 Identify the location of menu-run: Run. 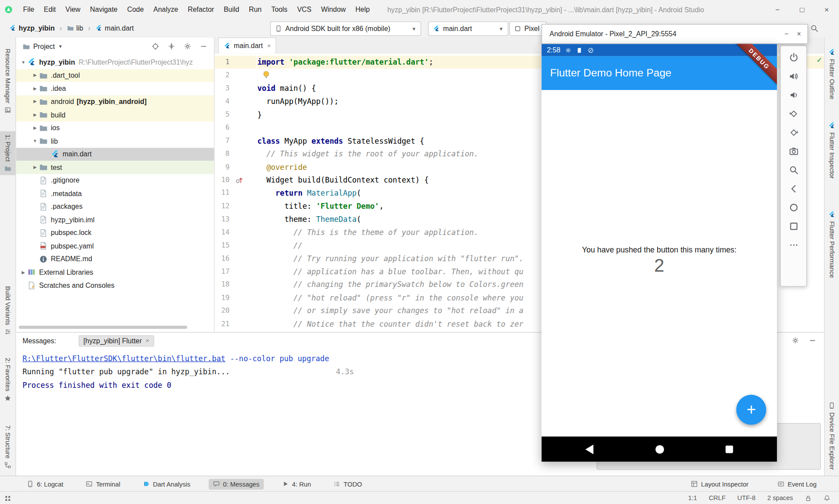
(255, 9).